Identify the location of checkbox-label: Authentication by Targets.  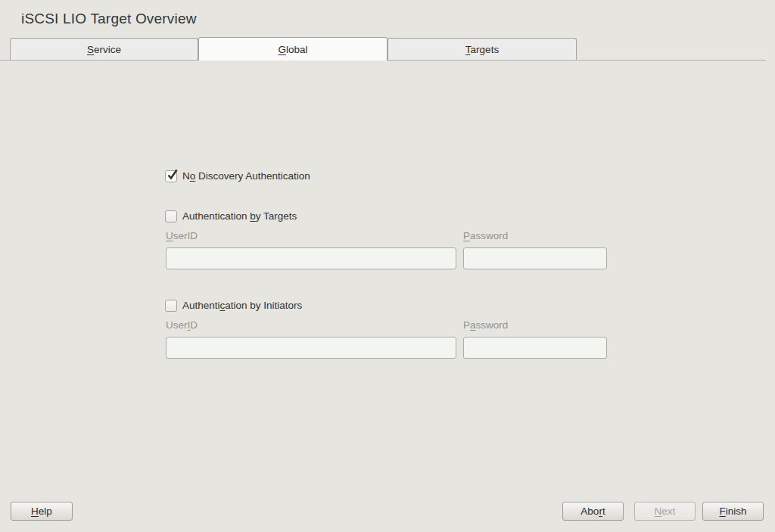
(239, 216).